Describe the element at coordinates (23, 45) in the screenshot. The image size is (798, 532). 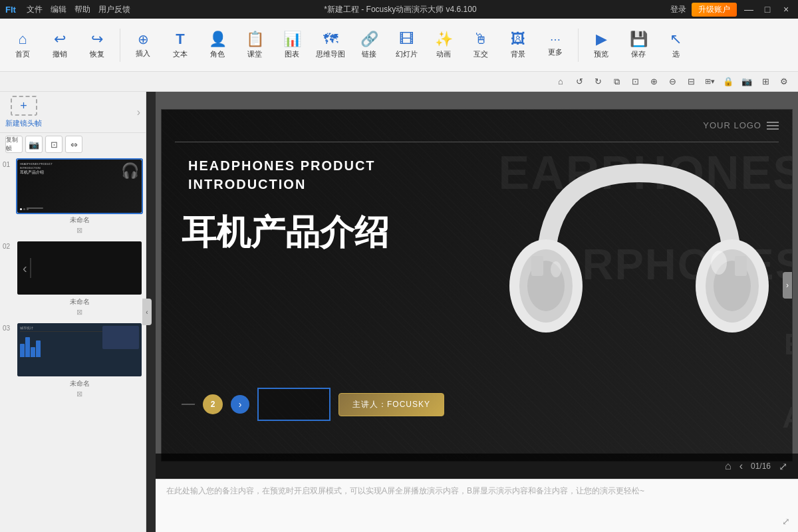
I see `tool-home: ⌂ 首页` at that location.